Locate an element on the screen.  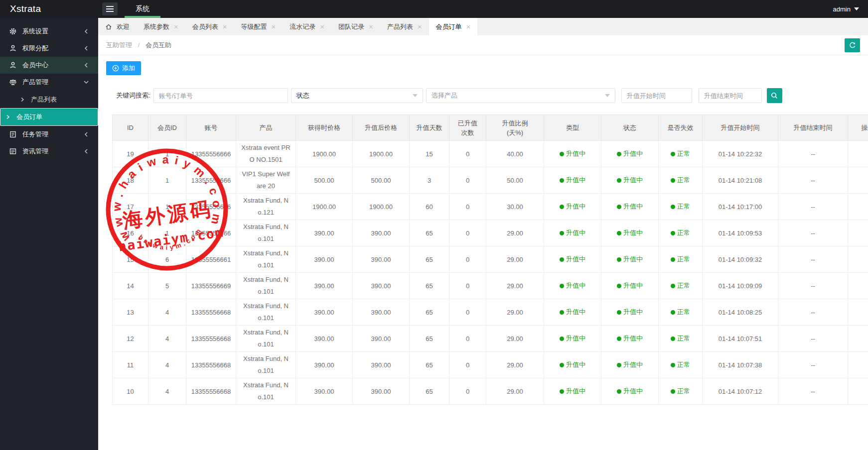
search-icon is located at coordinates (774, 96).